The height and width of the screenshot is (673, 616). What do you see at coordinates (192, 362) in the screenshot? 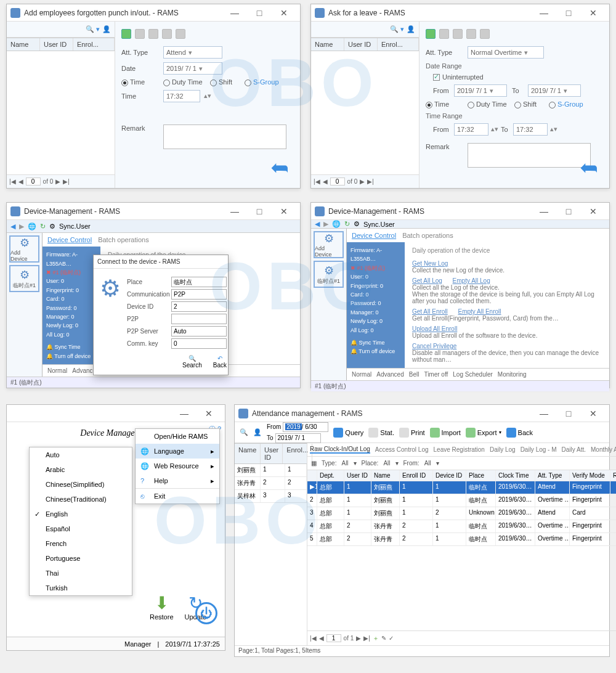
I see `search-button: 🔍Search` at bounding box center [192, 362].